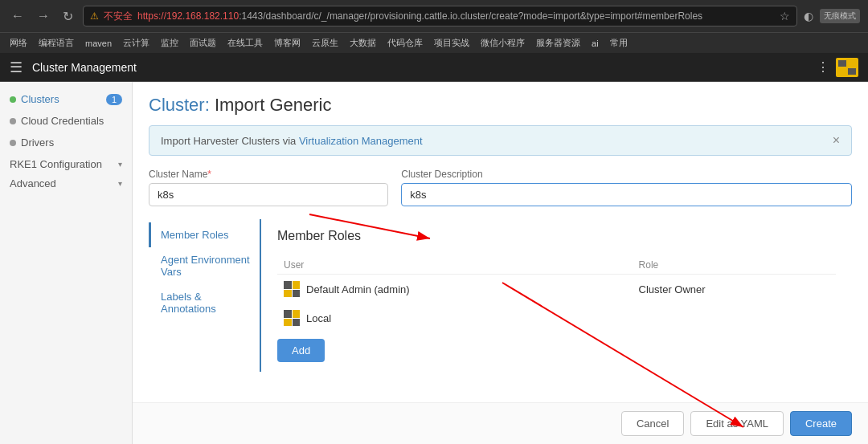 The image size is (868, 444). Describe the element at coordinates (292, 141) in the screenshot. I see `info-banner-text: Import Harvester Clusters via Virtualiza…` at that location.